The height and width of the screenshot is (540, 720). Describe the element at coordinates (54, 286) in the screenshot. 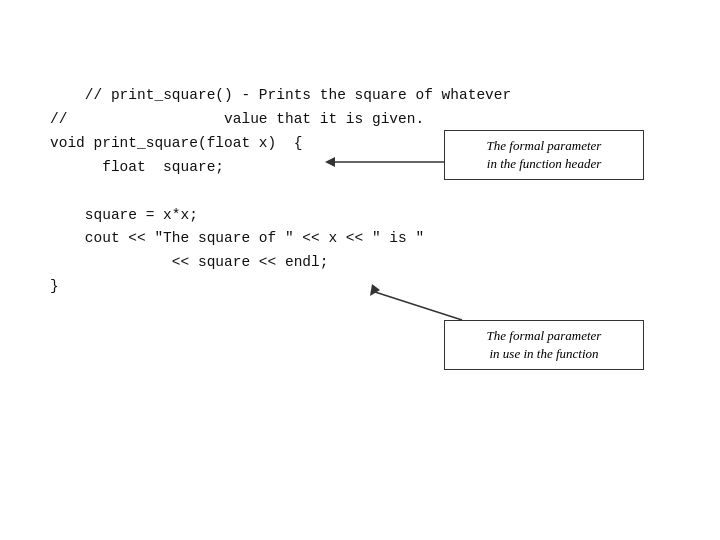

I see `code-line-9: }` at that location.